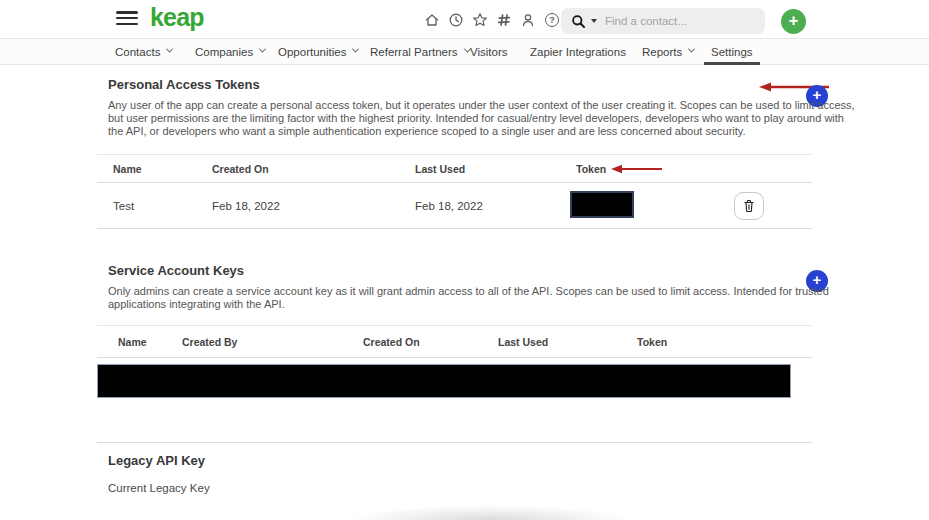 The height and width of the screenshot is (520, 929). Describe the element at coordinates (144, 52) in the screenshot. I see `nav-contacts: Contacts` at that location.